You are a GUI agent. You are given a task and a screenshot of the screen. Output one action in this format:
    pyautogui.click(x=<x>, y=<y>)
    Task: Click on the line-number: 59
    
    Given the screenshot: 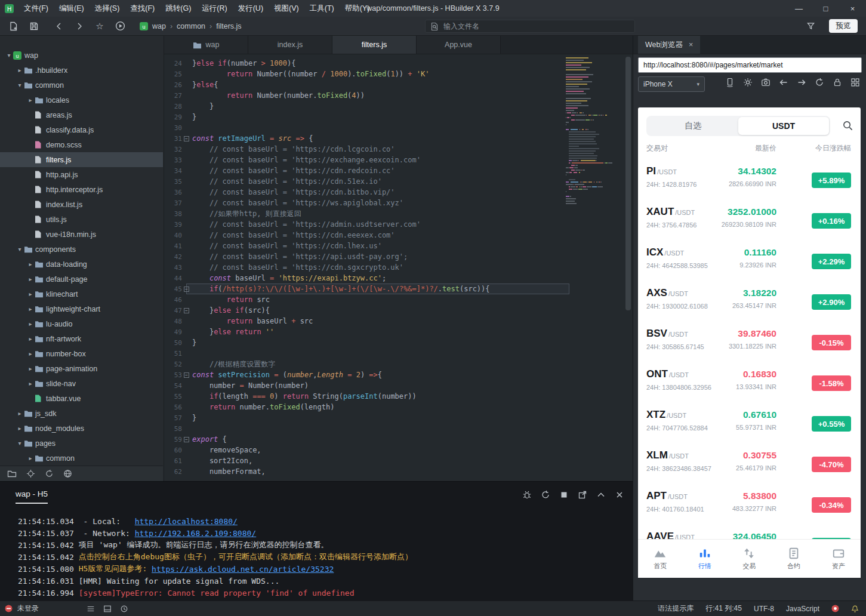 What is the action you would take?
    pyautogui.click(x=173, y=439)
    